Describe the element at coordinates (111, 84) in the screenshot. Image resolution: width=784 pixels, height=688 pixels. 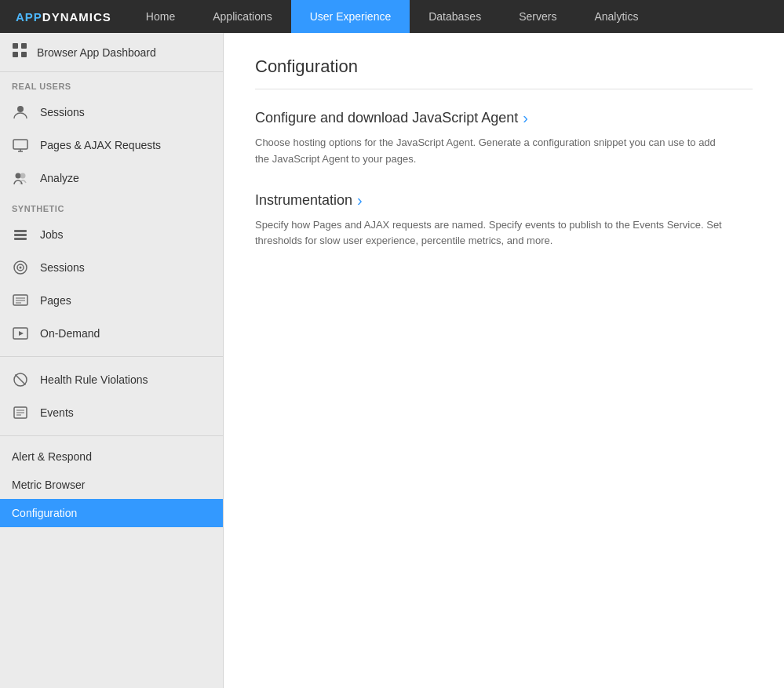
I see `real-users-label: REAL USERS` at that location.